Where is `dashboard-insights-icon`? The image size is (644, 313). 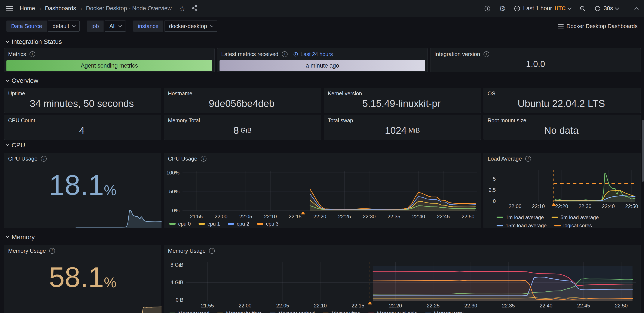 dashboard-insights-icon is located at coordinates (488, 8).